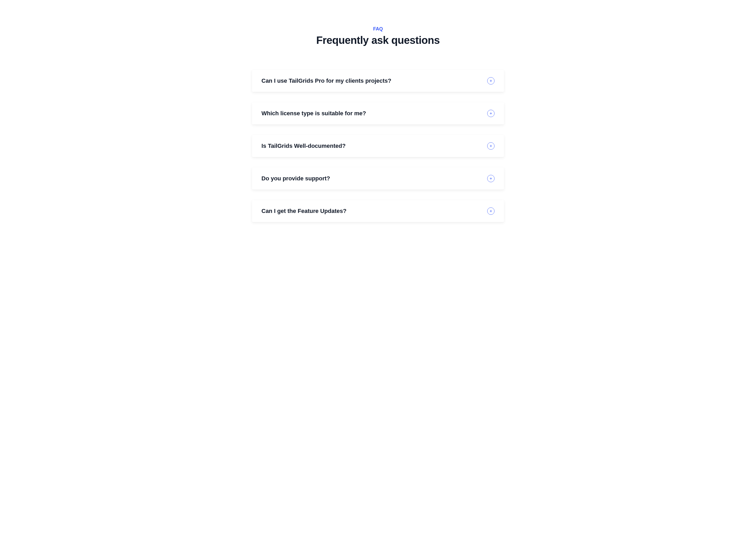  What do you see at coordinates (304, 211) in the screenshot?
I see `faq-question: Can I get the Feature Updates?` at bounding box center [304, 211].